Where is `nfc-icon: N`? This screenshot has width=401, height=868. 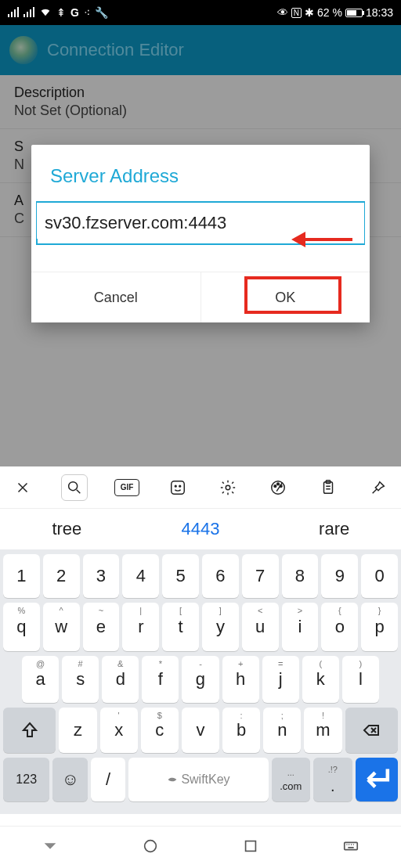 nfc-icon: N is located at coordinates (296, 13).